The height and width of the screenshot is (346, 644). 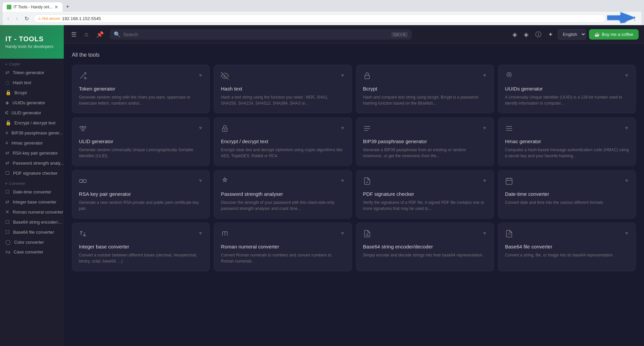 I want to click on address-bar, so click(x=332, y=19).